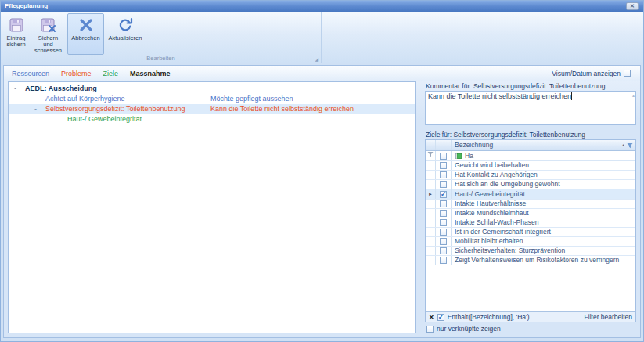 This screenshot has width=644, height=342. Describe the element at coordinates (211, 99) in the screenshot. I see `tree-row: Achtet auf Körperhygiene Möchte gepflegt…` at that location.